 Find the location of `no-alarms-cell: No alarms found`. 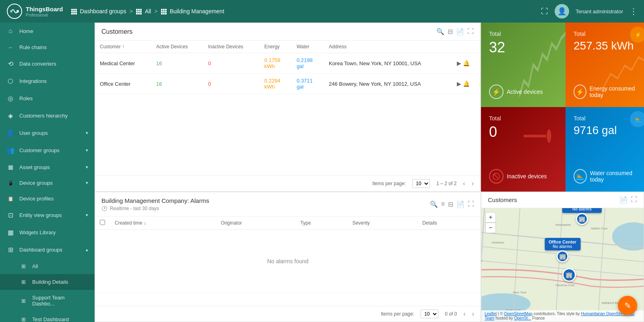

no-alarms-cell: No alarms found is located at coordinates (288, 262).